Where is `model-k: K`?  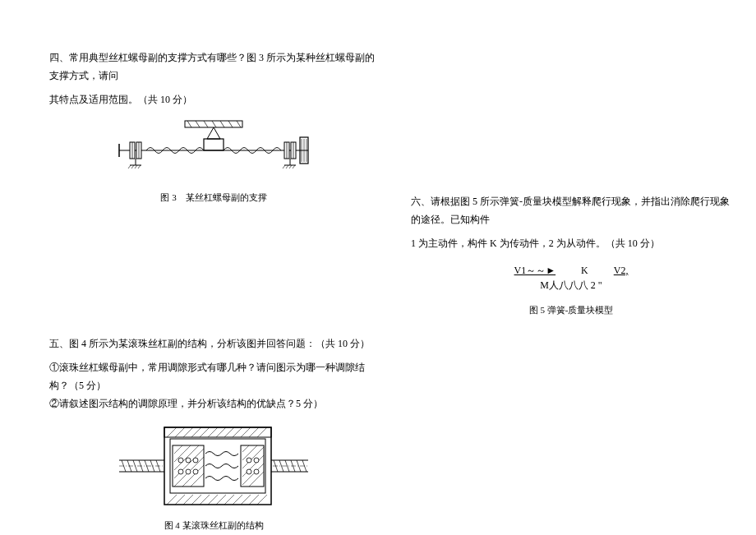 model-k: K is located at coordinates (585, 270).